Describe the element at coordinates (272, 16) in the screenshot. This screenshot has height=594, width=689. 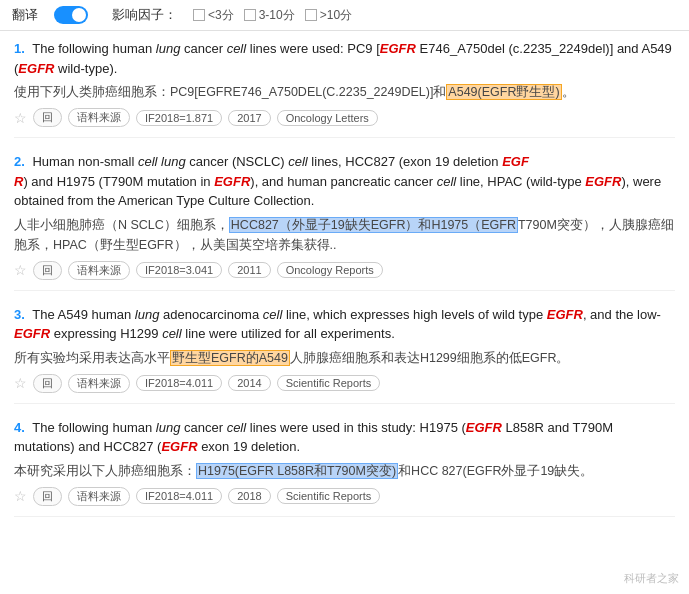
I see `filter-group: <3分 3-10分 >10分` at that location.